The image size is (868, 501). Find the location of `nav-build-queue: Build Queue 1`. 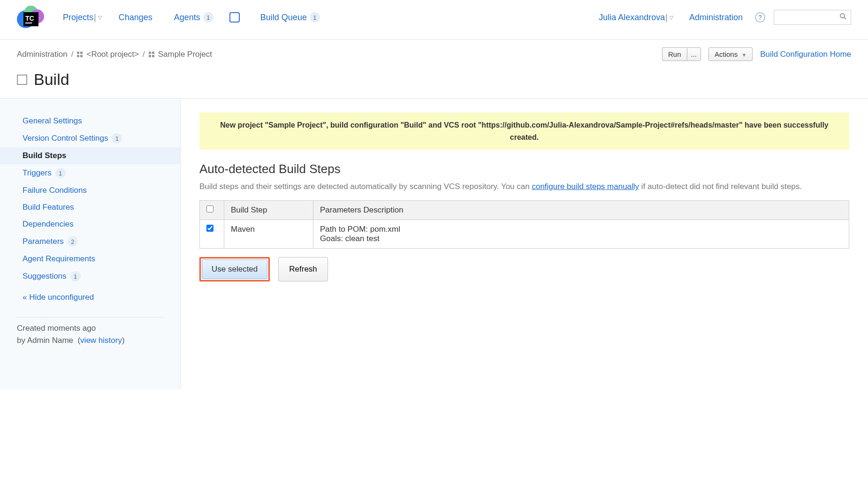

nav-build-queue: Build Queue 1 is located at coordinates (290, 17).